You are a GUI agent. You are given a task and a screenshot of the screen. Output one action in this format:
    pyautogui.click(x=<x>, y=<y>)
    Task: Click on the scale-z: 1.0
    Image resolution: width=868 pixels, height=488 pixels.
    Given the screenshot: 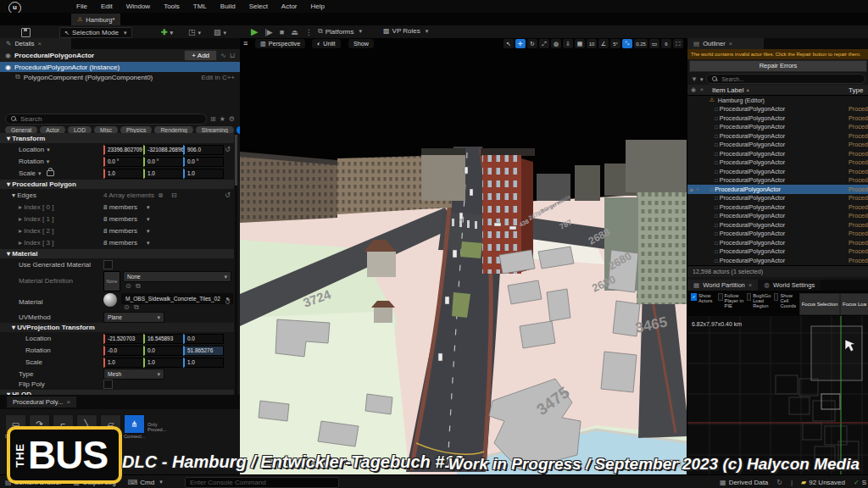 What is the action you would take?
    pyautogui.click(x=203, y=174)
    